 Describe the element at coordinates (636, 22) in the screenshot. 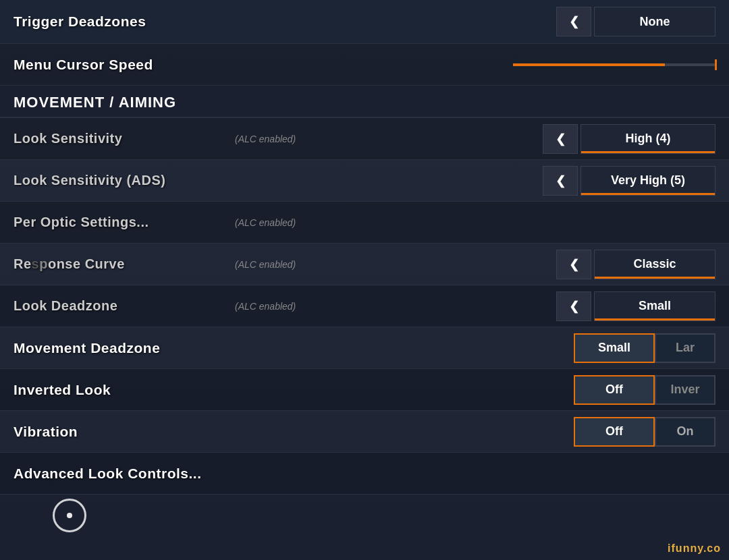

I see `trigger-deadzones-controls: None` at that location.